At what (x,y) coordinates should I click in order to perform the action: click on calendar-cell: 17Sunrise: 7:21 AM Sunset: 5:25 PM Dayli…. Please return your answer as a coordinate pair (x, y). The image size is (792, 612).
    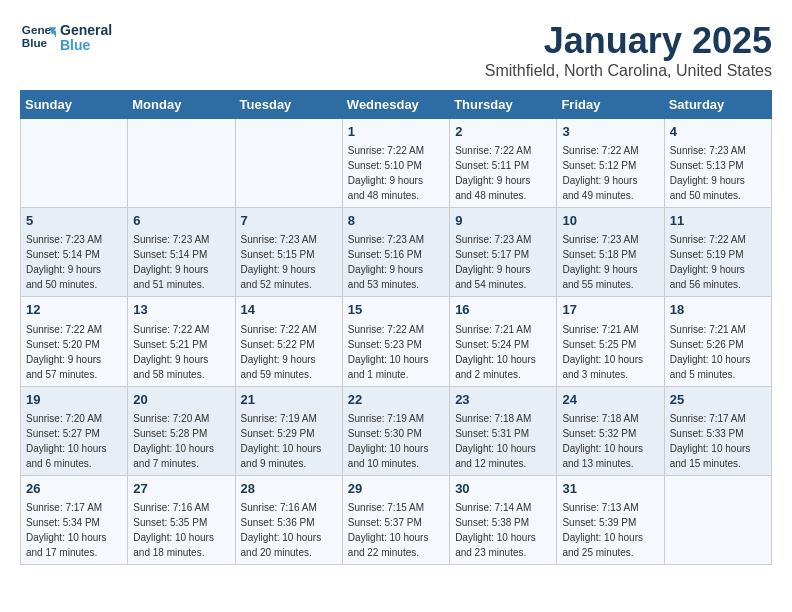
    Looking at the image, I should click on (610, 342).